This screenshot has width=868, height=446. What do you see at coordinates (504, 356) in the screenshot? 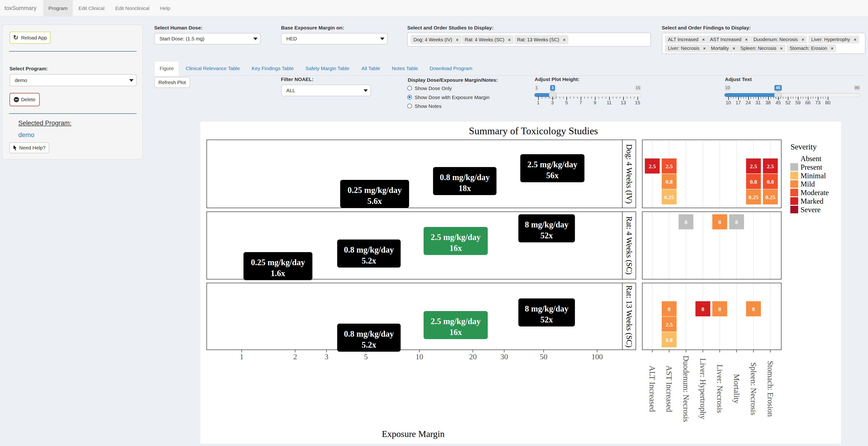
I see `svg-text: 30` at bounding box center [504, 356].